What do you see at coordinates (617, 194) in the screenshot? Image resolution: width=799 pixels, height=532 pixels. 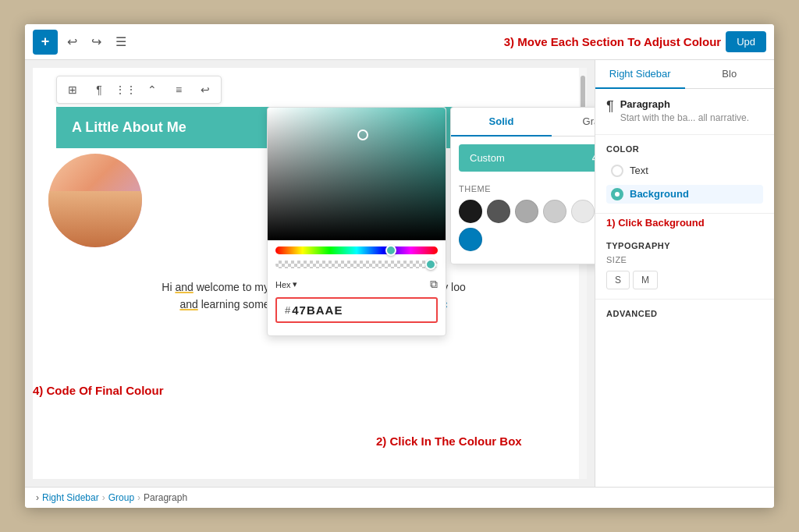 I see `color-radio-background` at bounding box center [617, 194].